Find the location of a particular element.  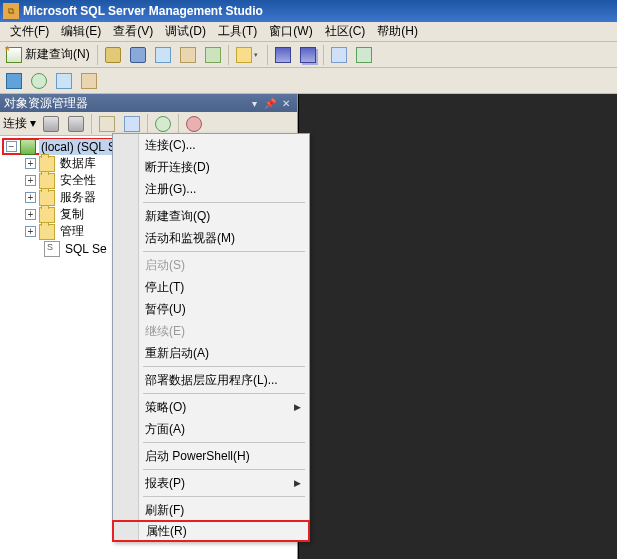

main-toolbar: 新建查询(N) ▾ is located at coordinates (308, 55).